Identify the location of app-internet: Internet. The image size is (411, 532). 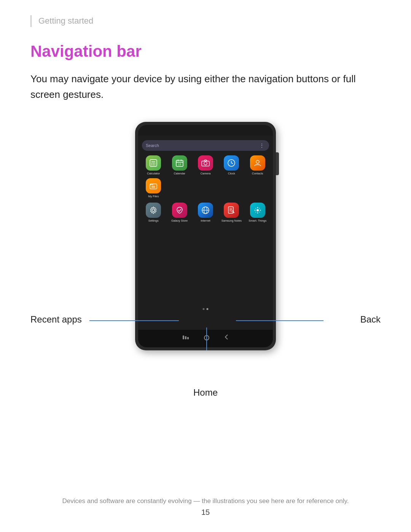
(206, 212).